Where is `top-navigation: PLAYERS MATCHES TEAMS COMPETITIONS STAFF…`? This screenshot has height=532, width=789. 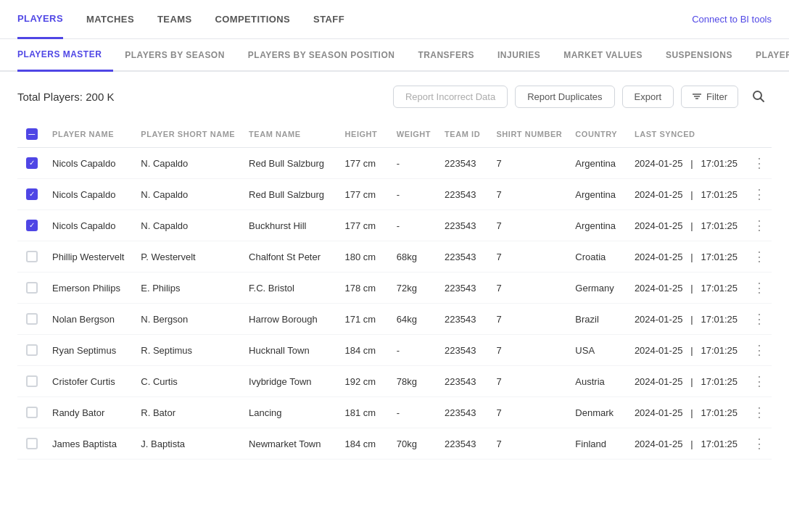
top-navigation: PLAYERS MATCHES TEAMS COMPETITIONS STAFF… is located at coordinates (394, 20).